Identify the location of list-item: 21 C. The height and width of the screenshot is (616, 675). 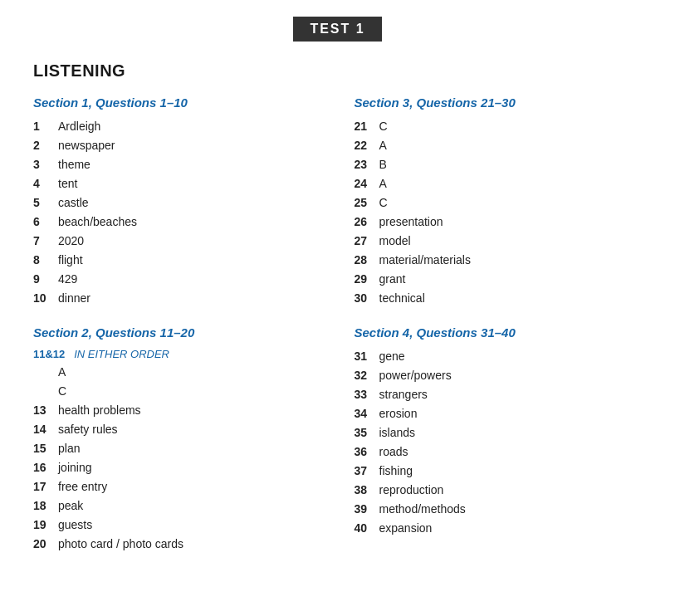
(498, 126).